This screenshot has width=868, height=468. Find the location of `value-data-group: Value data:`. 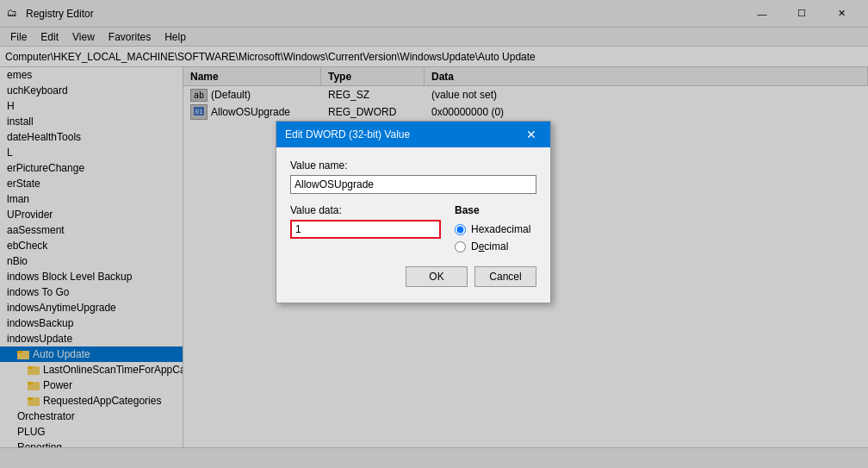

value-data-group: Value data: is located at coordinates (365, 222).